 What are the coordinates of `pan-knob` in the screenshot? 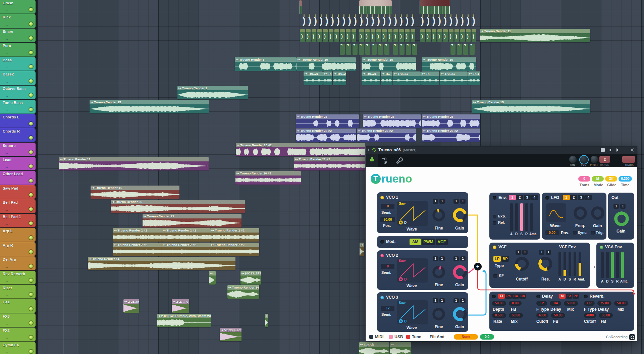 It's located at (573, 159).